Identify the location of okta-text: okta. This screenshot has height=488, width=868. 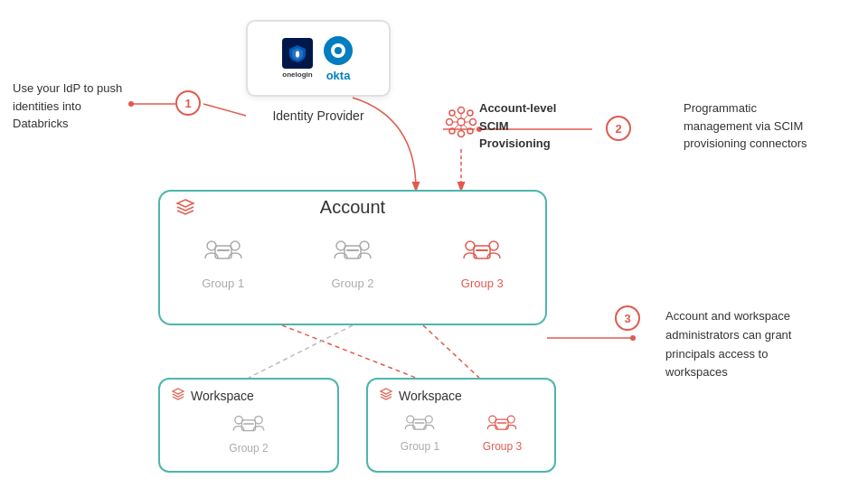
(338, 76).